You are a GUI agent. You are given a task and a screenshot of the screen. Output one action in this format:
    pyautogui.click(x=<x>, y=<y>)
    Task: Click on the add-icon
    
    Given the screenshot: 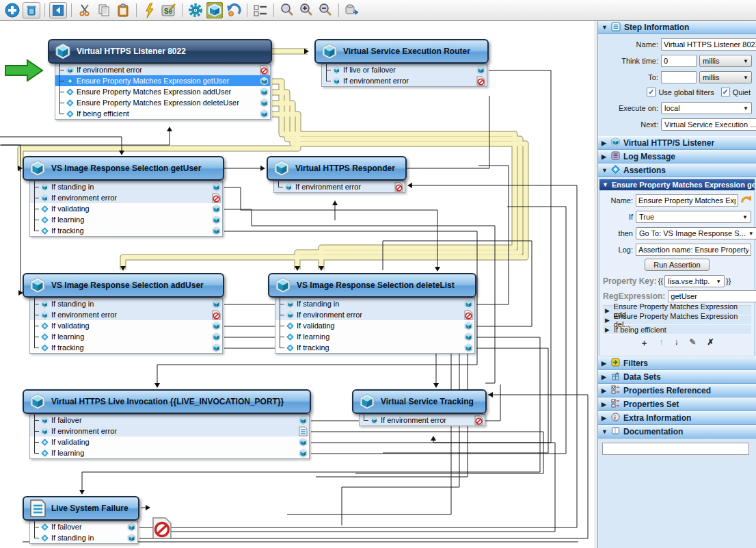 What is the action you would take?
    pyautogui.click(x=12, y=10)
    